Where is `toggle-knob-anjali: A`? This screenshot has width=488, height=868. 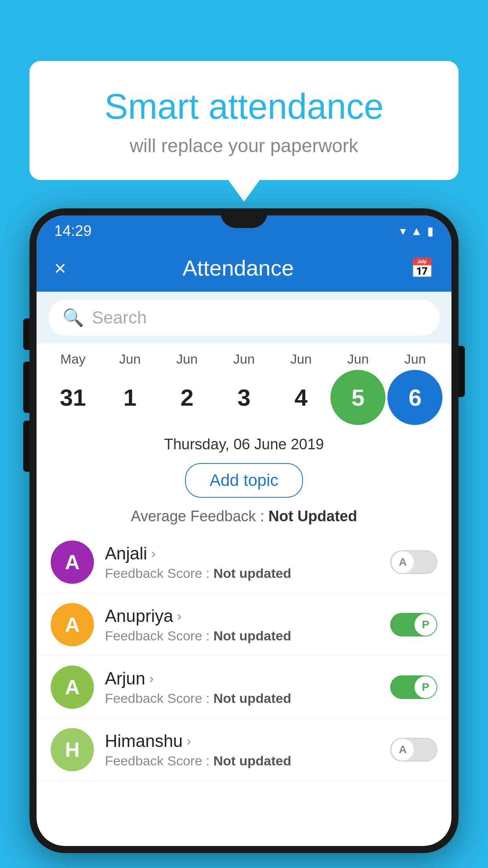
toggle-knob-anjali: A is located at coordinates (403, 562).